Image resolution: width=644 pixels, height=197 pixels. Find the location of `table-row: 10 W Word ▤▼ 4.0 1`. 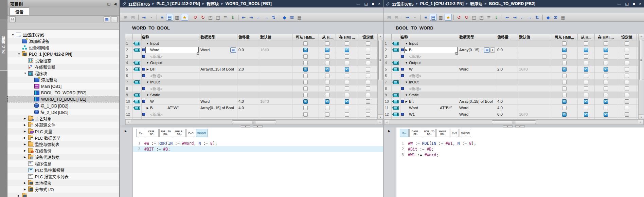

table-row: 10 W Word ▤▼ 4.0 1 is located at coordinates (254, 102).